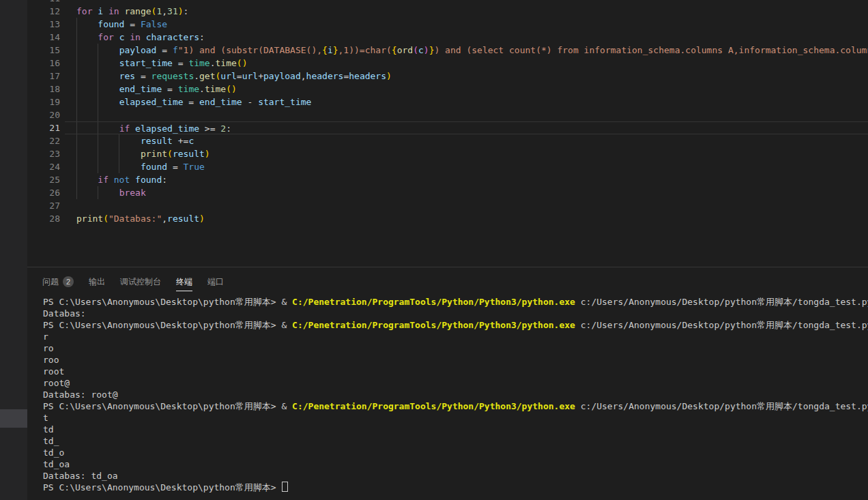 Image resolution: width=868 pixels, height=500 pixels. I want to click on code-line: 13 found = False, so click(448, 25).